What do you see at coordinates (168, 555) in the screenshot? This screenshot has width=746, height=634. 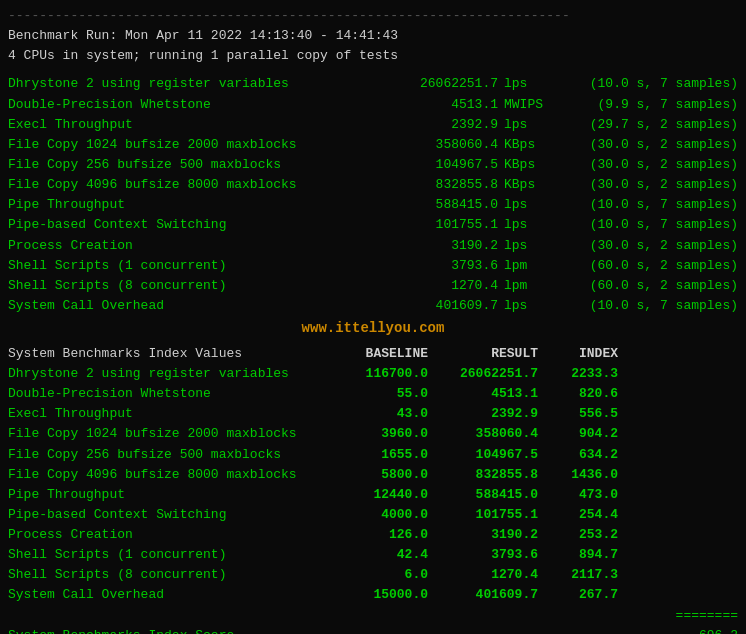 I see `table-cell-label: Shell Scripts (1 concurrent)` at bounding box center [168, 555].